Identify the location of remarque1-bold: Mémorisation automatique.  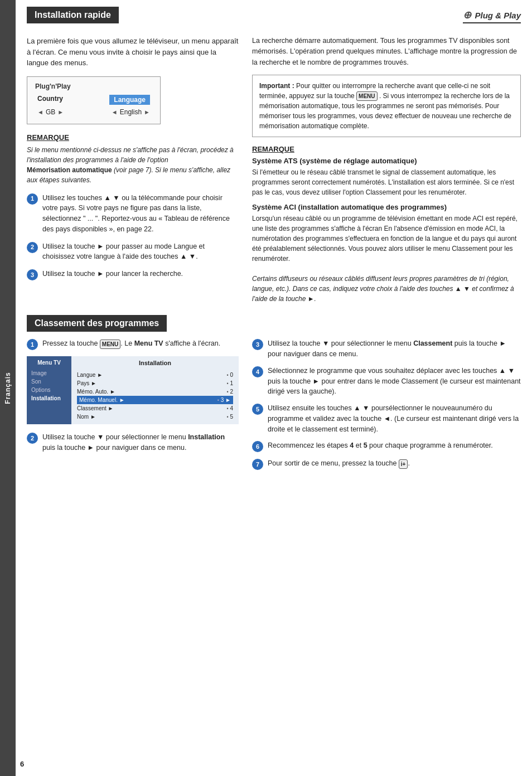
(69, 170).